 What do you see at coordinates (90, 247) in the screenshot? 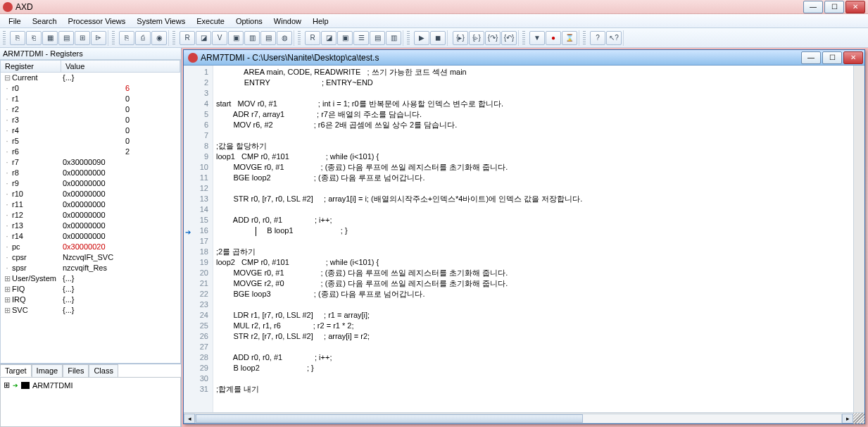
I see `register-row: ·pc0x30000020` at bounding box center [90, 247].